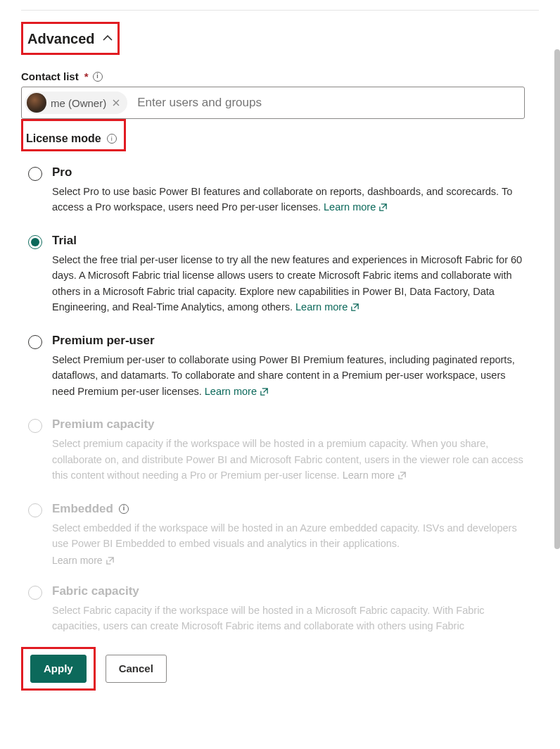 The height and width of the screenshot is (749, 560). I want to click on radio-trial, so click(35, 242).